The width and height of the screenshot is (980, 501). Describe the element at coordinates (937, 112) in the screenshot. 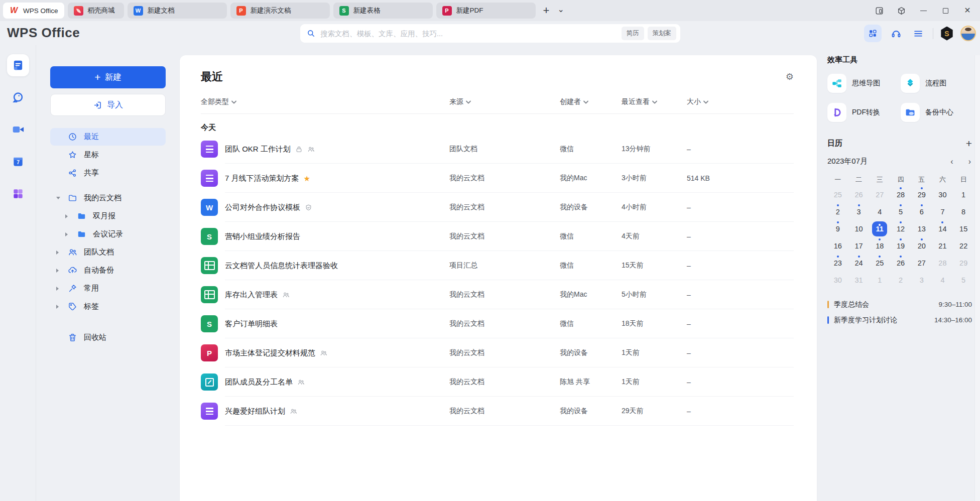

I see `tool-item: 备份中心` at that location.